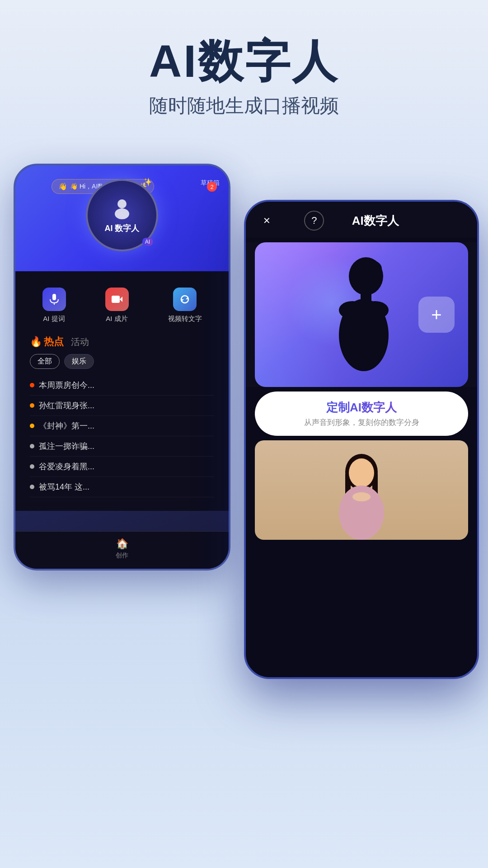  Describe the element at coordinates (54, 319) in the screenshot. I see `teleprompter-label: AI 提词` at that location.